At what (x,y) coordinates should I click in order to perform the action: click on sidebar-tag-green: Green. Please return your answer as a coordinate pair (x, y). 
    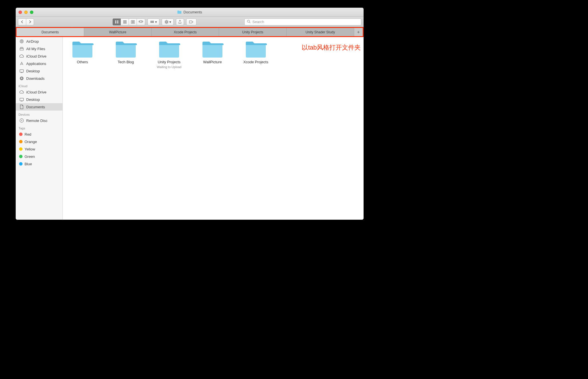
    Looking at the image, I should click on (39, 156).